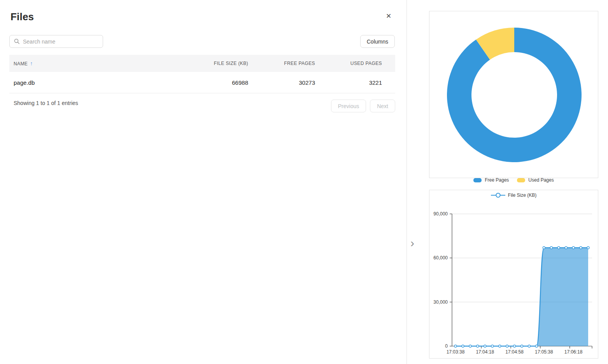 This screenshot has width=608, height=364. I want to click on pages-donut-chart, so click(514, 95).